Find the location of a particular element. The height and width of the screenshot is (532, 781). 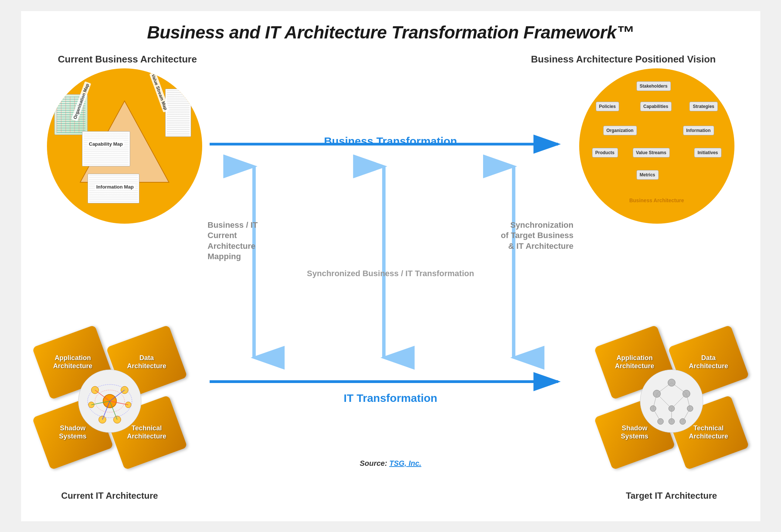

right-circle-inner: Stakeholders Policies Capabilities Strat… is located at coordinates (657, 146).